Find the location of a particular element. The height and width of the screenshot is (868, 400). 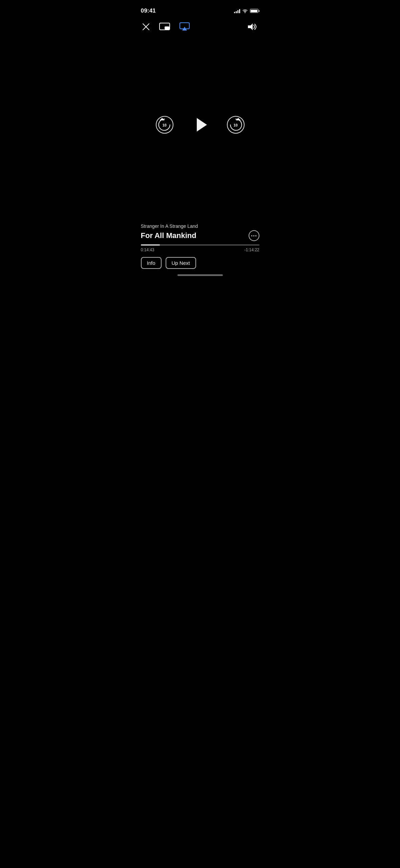

more-dots-icon is located at coordinates (254, 236).